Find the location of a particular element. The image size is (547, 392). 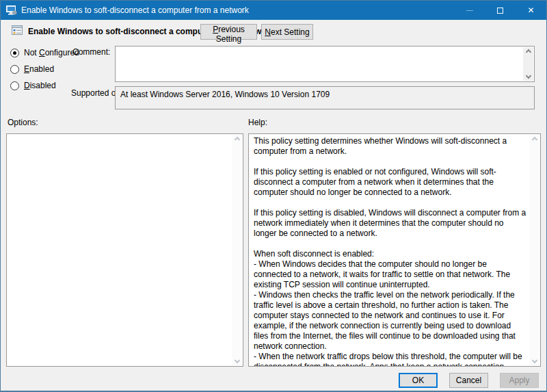

options-label: Options: is located at coordinates (23, 122).